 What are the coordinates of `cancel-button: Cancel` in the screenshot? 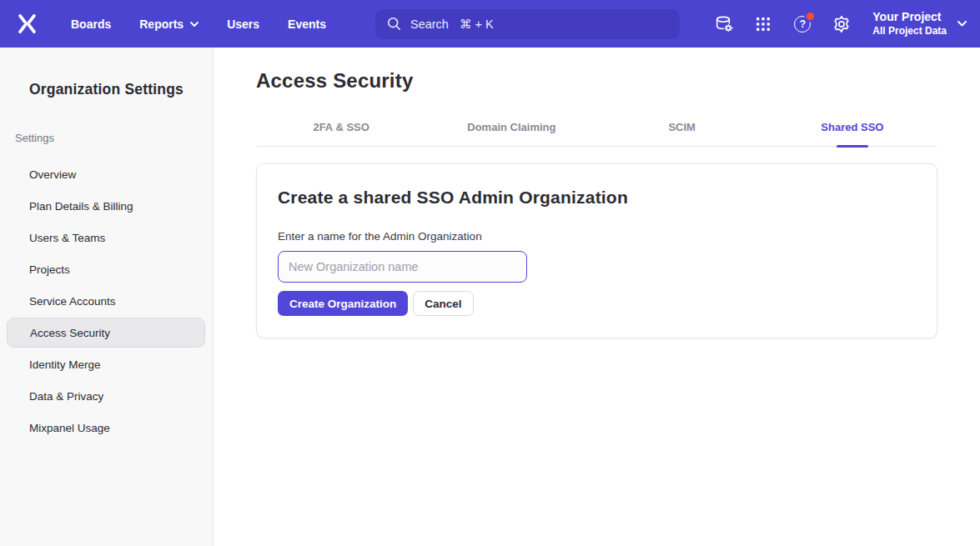 It's located at (443, 303).